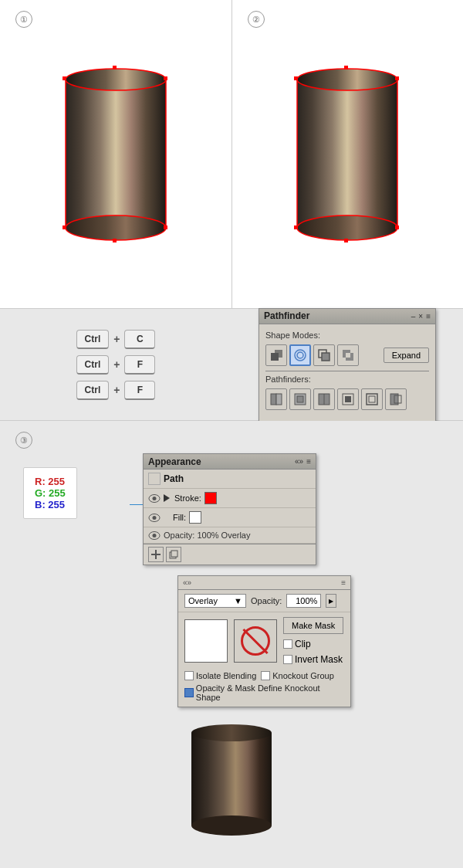  Describe the element at coordinates (304, 601) in the screenshot. I see `opacity-input: 100%` at that location.